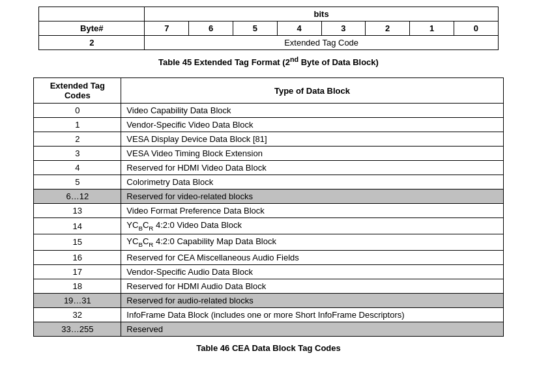  What do you see at coordinates (268, 125) in the screenshot?
I see `table-row: 1Vendor-Specific Video Data Block` at bounding box center [268, 125].